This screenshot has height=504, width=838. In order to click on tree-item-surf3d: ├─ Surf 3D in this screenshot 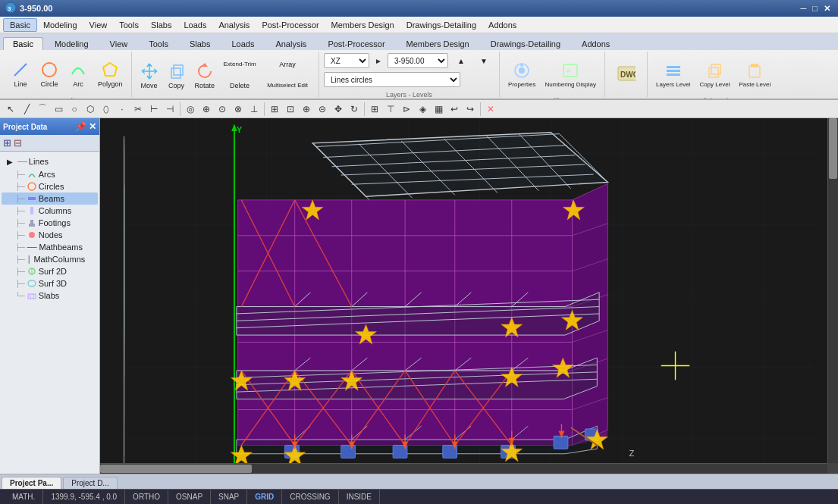, I will do `click(50, 283)`.